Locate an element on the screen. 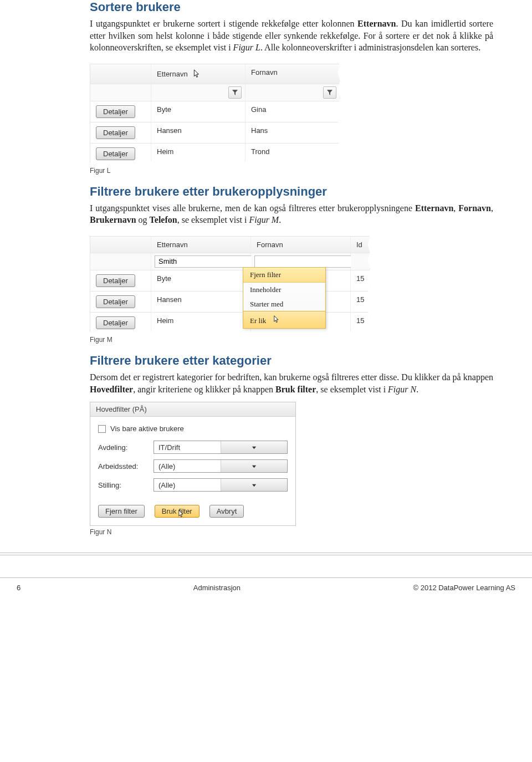 This screenshot has width=532, height=762. footer-copyright: © 2012 DataPower Learning AS is located at coordinates (464, 587).